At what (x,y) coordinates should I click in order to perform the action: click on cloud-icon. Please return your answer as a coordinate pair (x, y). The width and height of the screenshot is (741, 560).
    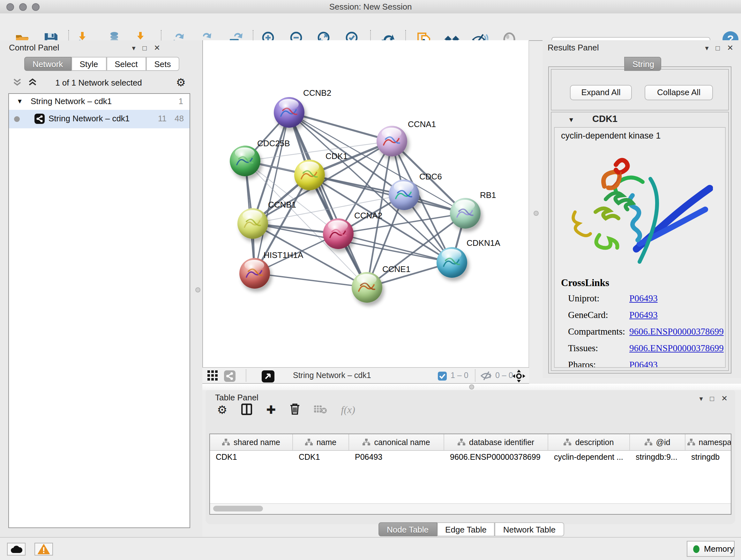
    Looking at the image, I should click on (16, 549).